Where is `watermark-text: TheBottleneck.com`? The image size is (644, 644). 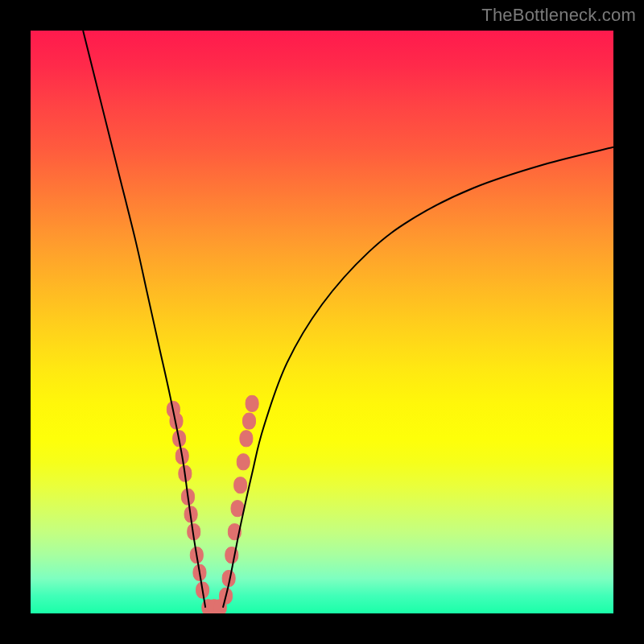
watermark-text: TheBottleneck.com is located at coordinates (559, 15).